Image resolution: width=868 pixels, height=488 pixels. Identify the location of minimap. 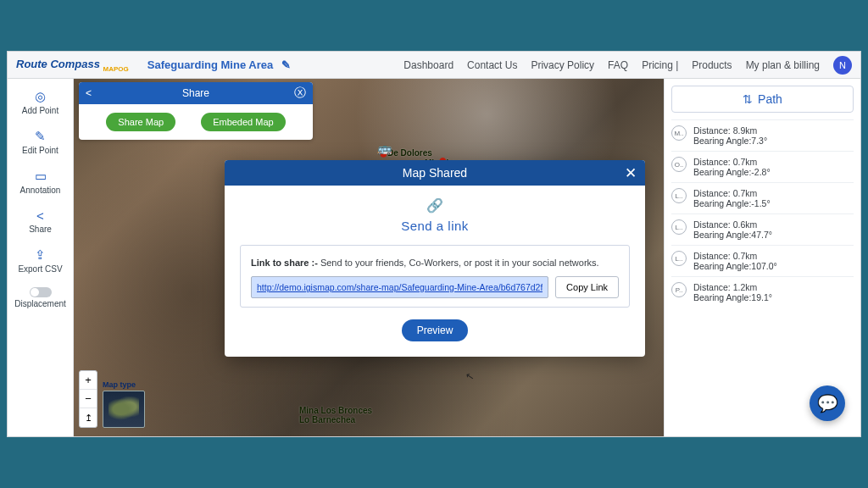
(124, 409).